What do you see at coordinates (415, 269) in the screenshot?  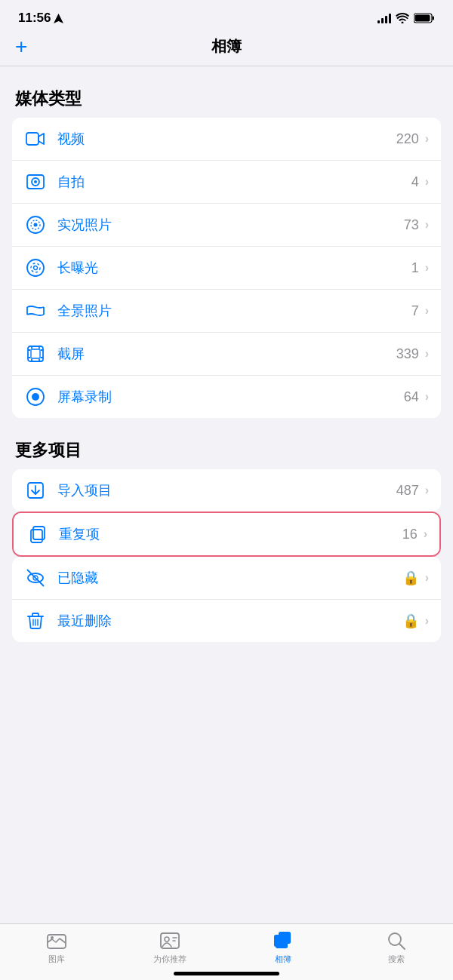 I see `item-count: 1` at bounding box center [415, 269].